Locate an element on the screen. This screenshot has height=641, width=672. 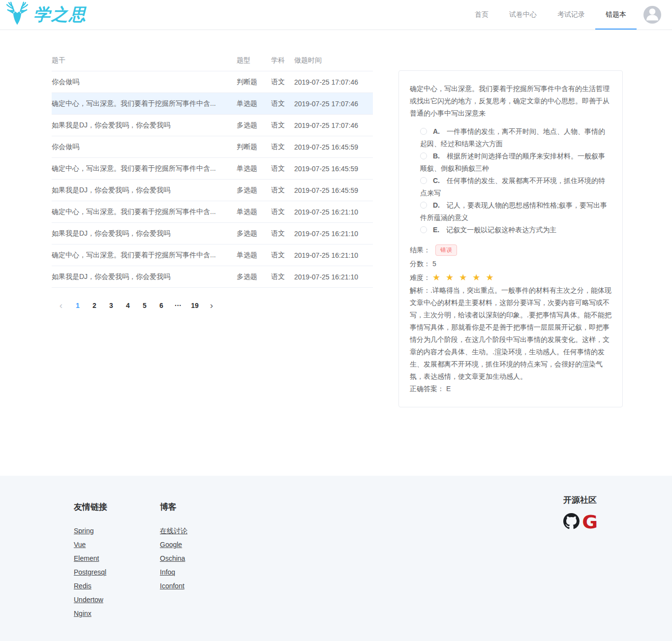
option-d: D.记人，要表现人物的思想感情和性格;叙事，要写出事件所蕴涵的意义 is located at coordinates (511, 212).